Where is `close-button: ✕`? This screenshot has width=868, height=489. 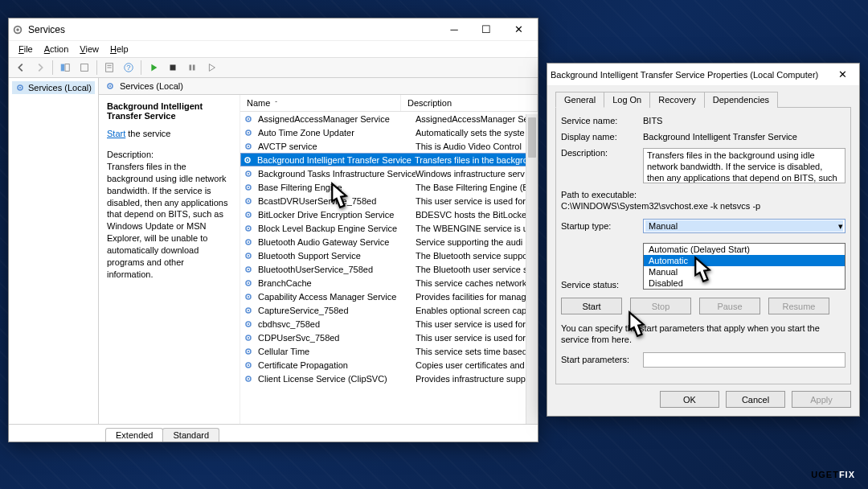 close-button: ✕ is located at coordinates (518, 30).